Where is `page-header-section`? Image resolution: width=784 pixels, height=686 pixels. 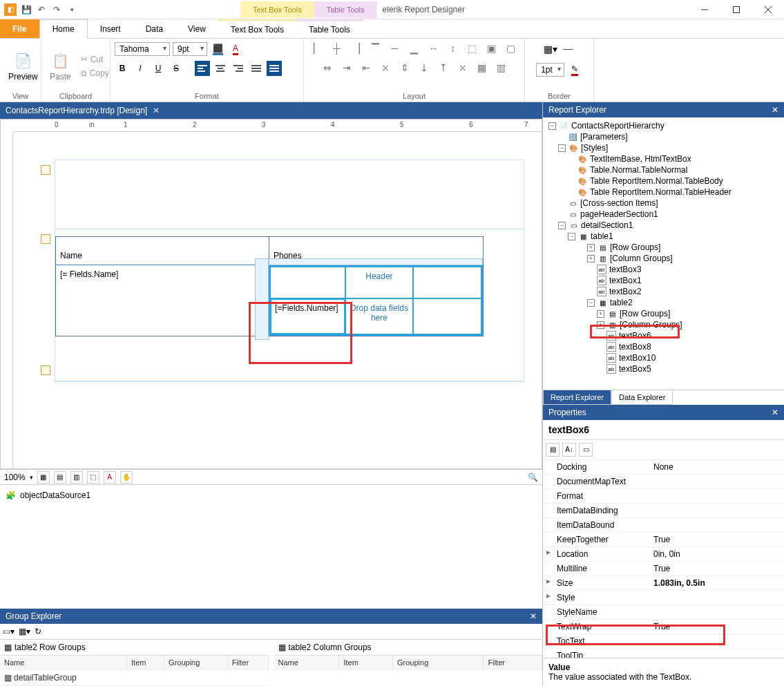
page-header-section is located at coordinates (289, 195).